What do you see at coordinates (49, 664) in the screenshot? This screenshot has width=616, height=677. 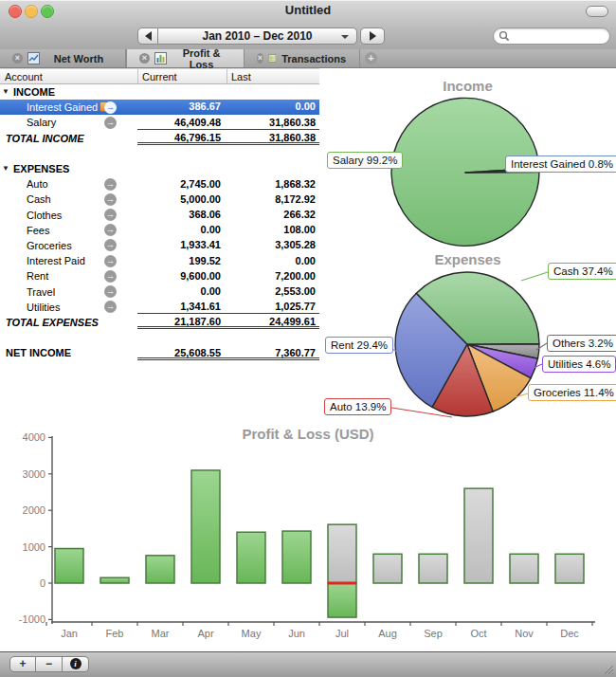 I see `segmented-control: + − i` at bounding box center [49, 664].